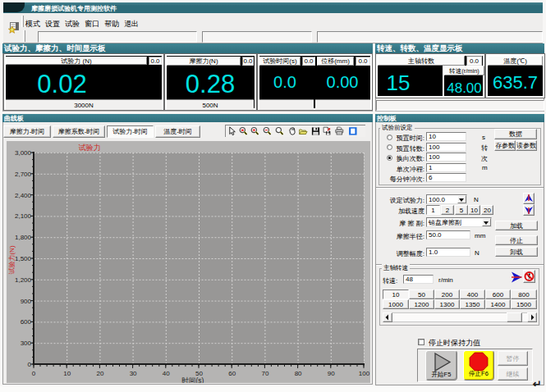 The height and width of the screenshot is (392, 546). I want to click on svg-text: 10, so click(67, 374).